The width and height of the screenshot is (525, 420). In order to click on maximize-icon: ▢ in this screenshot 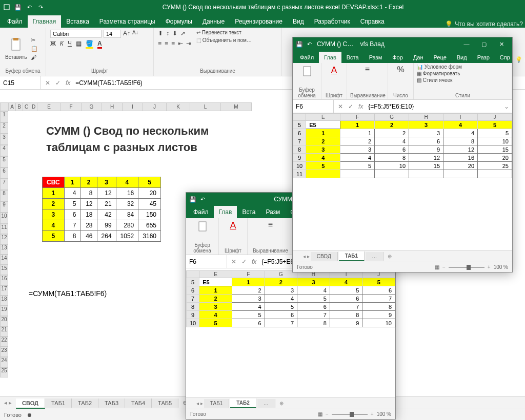, I will do `click(484, 44)`.